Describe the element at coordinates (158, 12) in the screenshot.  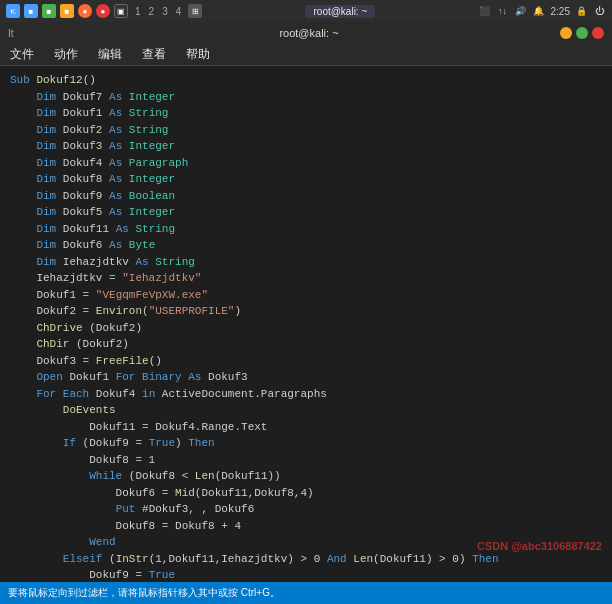
I see `tab-numbers: 1 2 3 4` at that location.